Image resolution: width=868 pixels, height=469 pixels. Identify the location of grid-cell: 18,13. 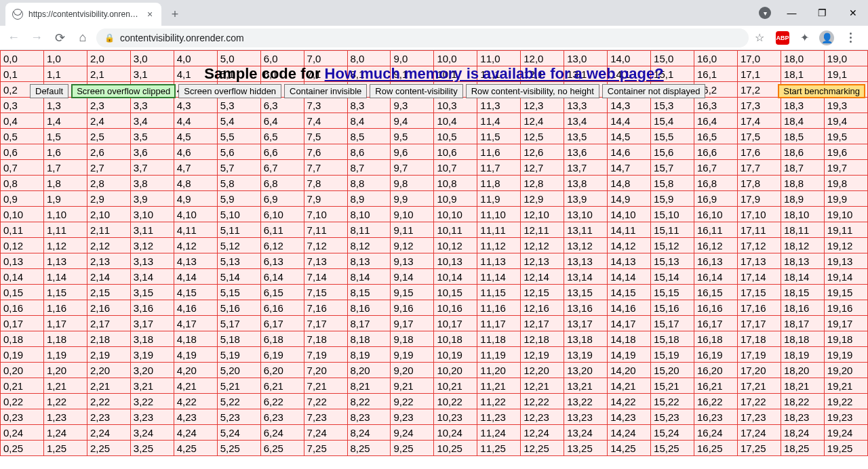
(802, 262).